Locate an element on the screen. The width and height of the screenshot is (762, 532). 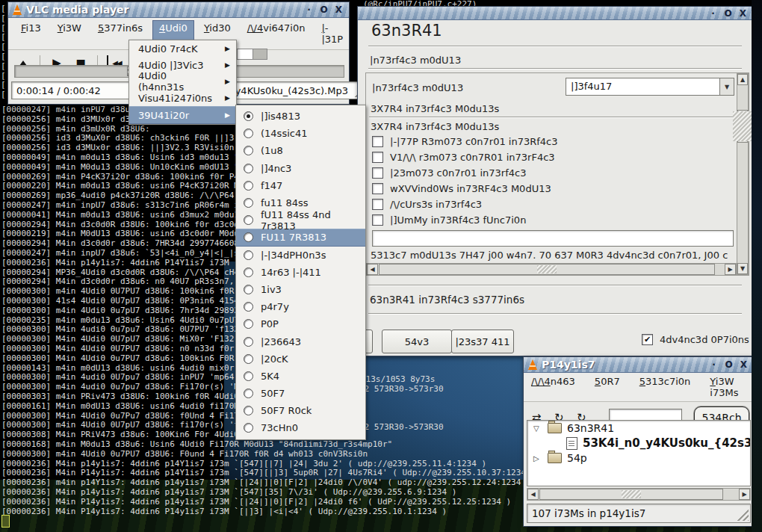
scroll-up-icon: ▲ is located at coordinates (743, 79).